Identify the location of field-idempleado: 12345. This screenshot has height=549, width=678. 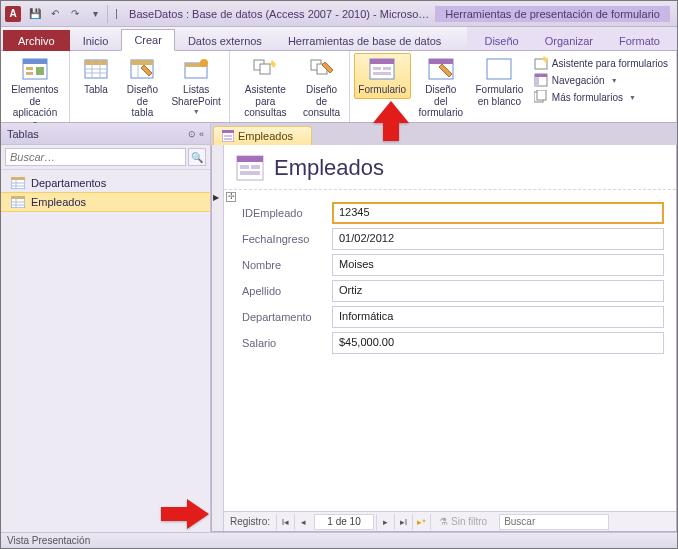
(498, 213).